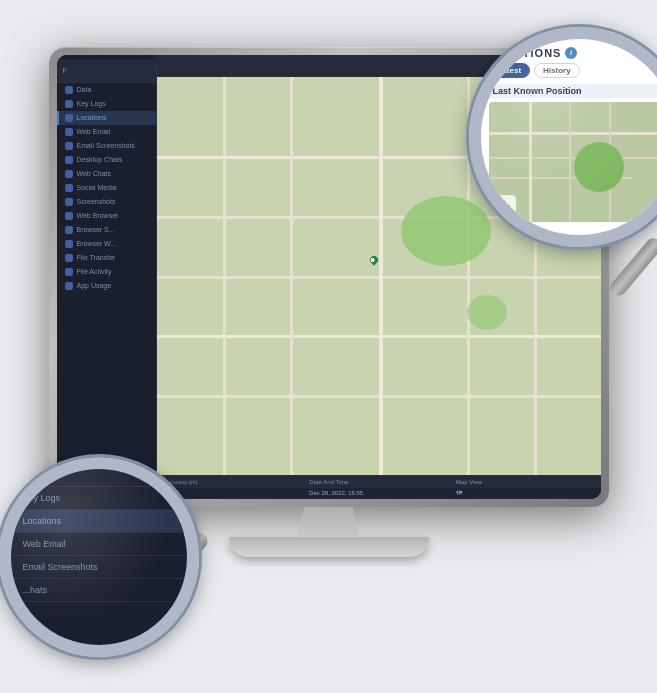 The height and width of the screenshot is (693, 657). I want to click on sidebar-item-socialmedia: Social Media, so click(106, 188).